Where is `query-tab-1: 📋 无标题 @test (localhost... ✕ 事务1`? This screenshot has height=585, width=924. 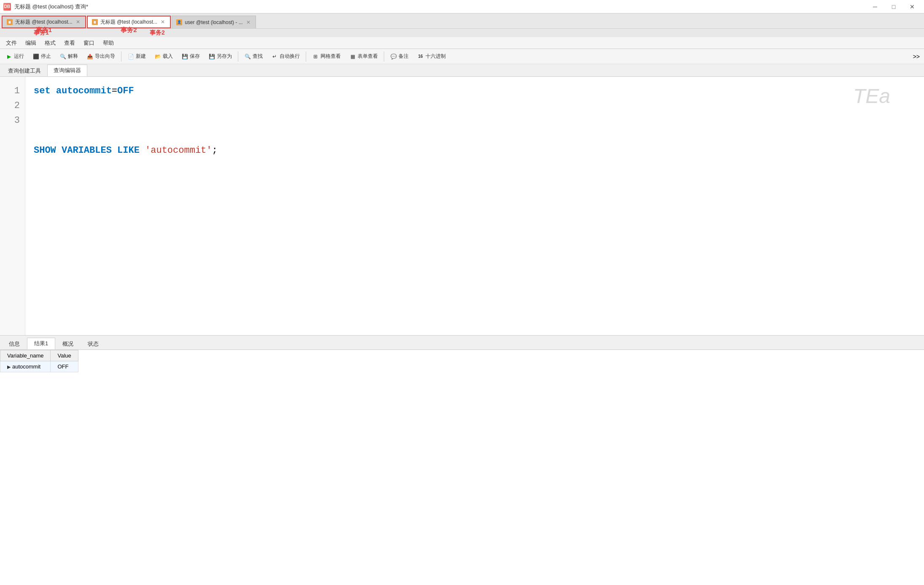
query-tab-1: 📋 无标题 @test (localhost... ✕ 事务1 is located at coordinates (44, 22).